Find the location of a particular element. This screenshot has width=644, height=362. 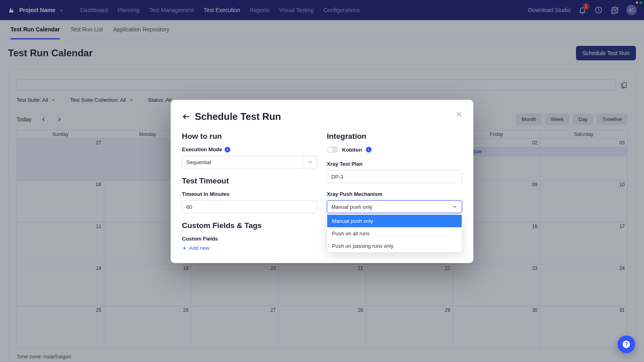

help-fab-icon is located at coordinates (626, 344).